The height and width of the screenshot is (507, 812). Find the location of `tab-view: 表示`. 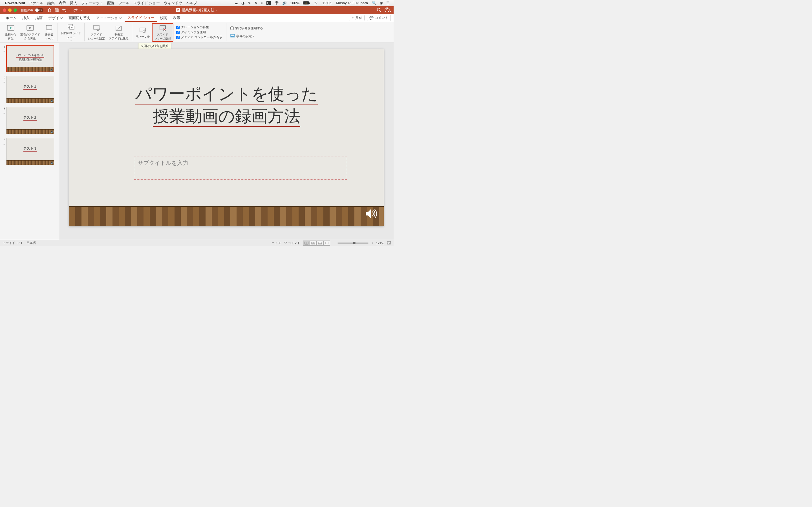

tab-view: 表示 is located at coordinates (176, 18).